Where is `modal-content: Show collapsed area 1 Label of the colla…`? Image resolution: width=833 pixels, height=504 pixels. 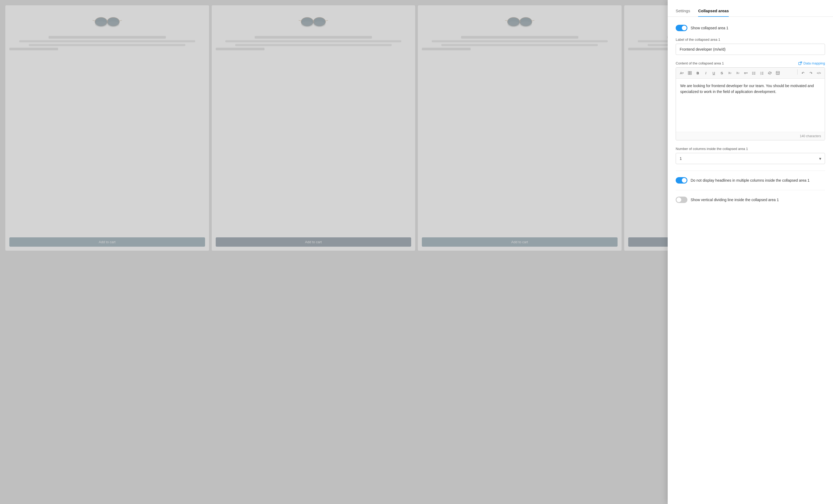 modal-content: Show collapsed area 1 Label of the colla… is located at coordinates (751, 117).